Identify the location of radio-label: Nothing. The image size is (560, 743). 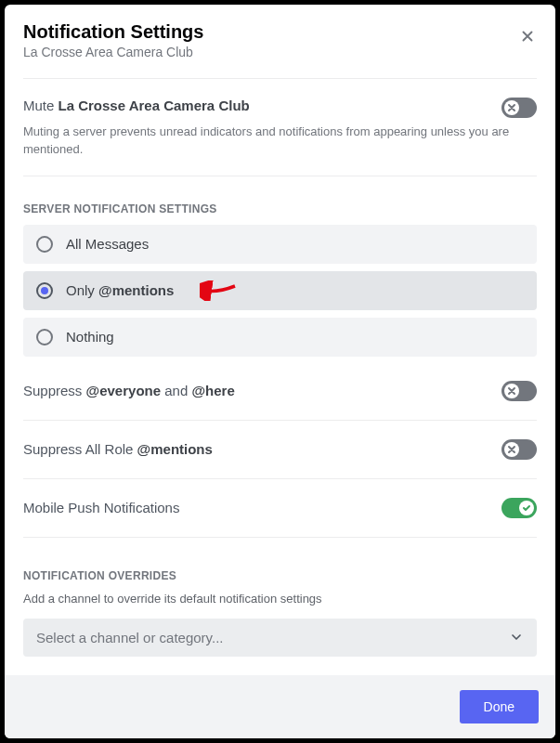
(90, 336).